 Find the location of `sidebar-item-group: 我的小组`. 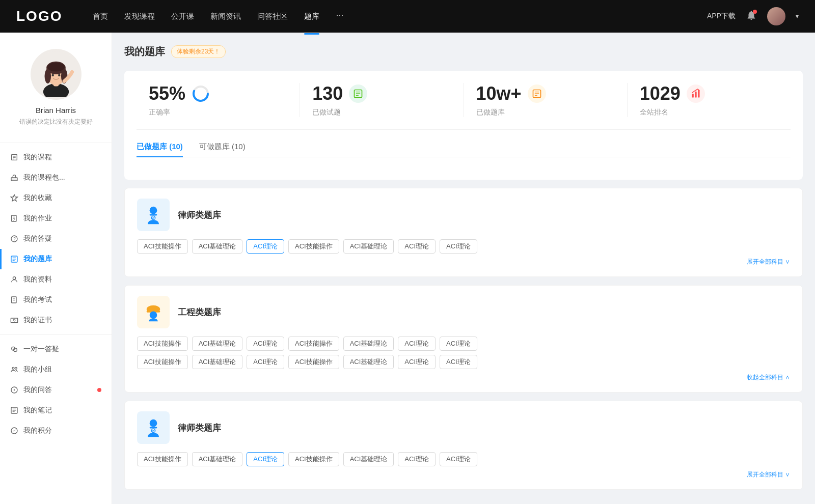

sidebar-item-group: 我的小组 is located at coordinates (56, 370).